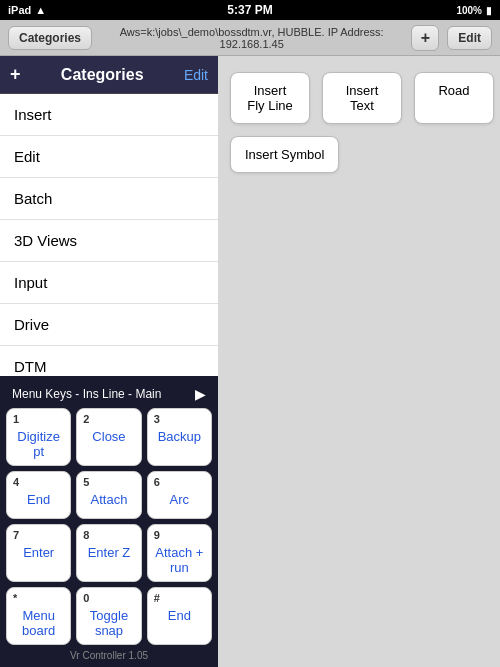  What do you see at coordinates (180, 616) in the screenshot?
I see `key-button: #End` at bounding box center [180, 616].